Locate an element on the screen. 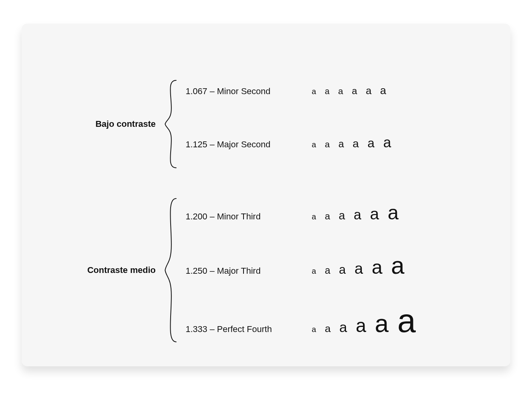 This screenshot has width=532, height=399. scale-label: 1.200 – Minor Third is located at coordinates (249, 217).